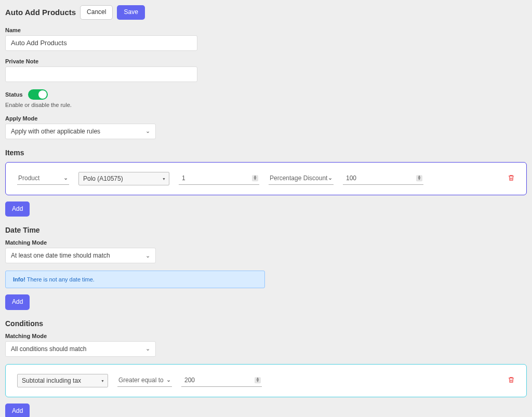 This screenshot has width=532, height=417. What do you see at coordinates (29, 178) in the screenshot?
I see `item-type-value: Product` at bounding box center [29, 178].